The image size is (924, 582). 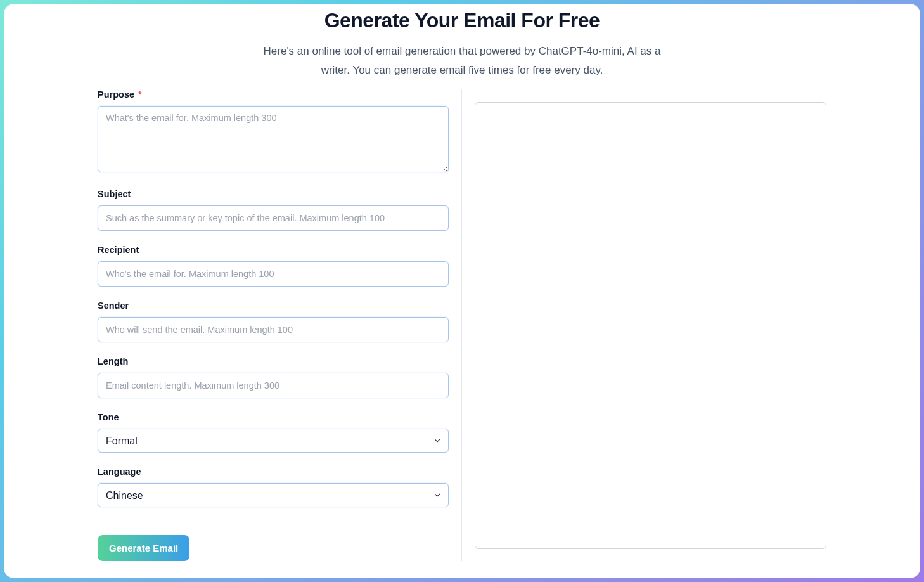 What do you see at coordinates (273, 132) in the screenshot?
I see `purpose-group: Purpose *` at bounding box center [273, 132].